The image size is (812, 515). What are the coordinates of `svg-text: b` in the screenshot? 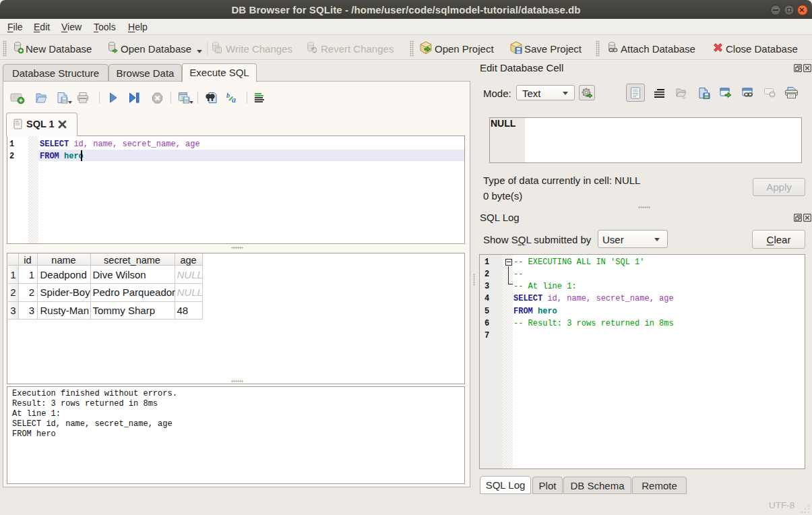 It's located at (228, 96).